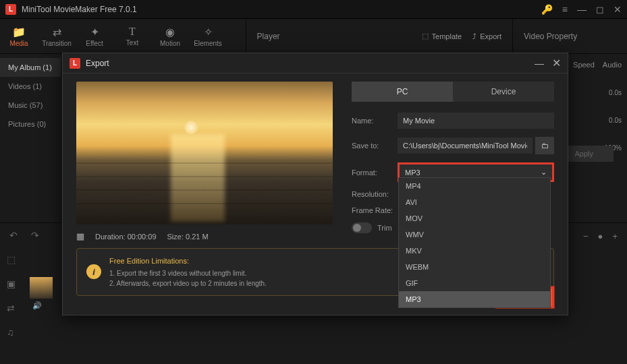 This screenshot has height=364, width=627. I want to click on tool-transition: ⇄ Transition, so click(57, 36).